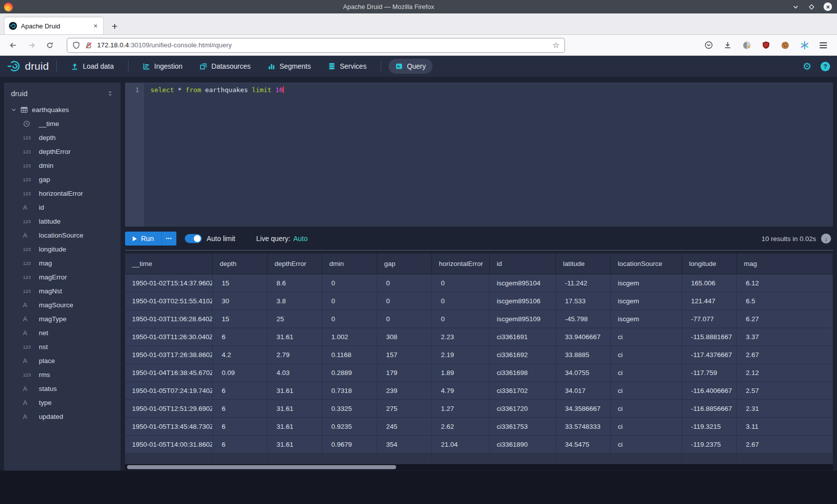  I want to click on table-cell: -11.242, so click(583, 283).